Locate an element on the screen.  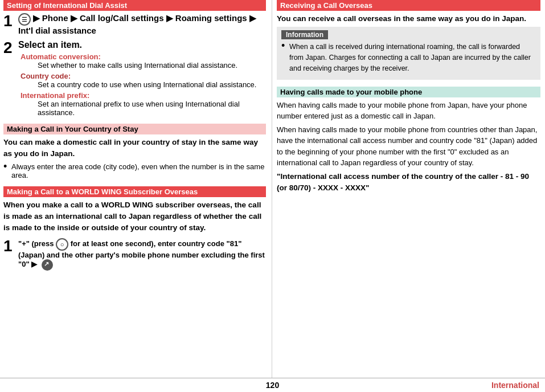
receiving-section: Receiving a Call Overseas You can receiv… is located at coordinates (409, 40).